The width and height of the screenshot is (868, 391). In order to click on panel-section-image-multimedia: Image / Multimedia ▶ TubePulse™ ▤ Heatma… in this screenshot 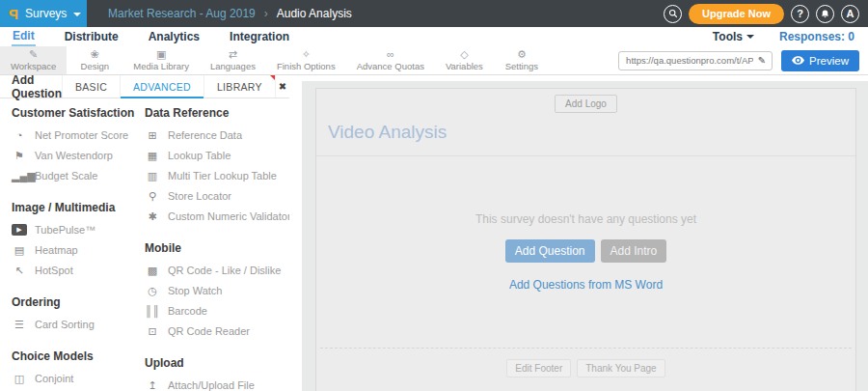, I will do `click(78, 233)`.